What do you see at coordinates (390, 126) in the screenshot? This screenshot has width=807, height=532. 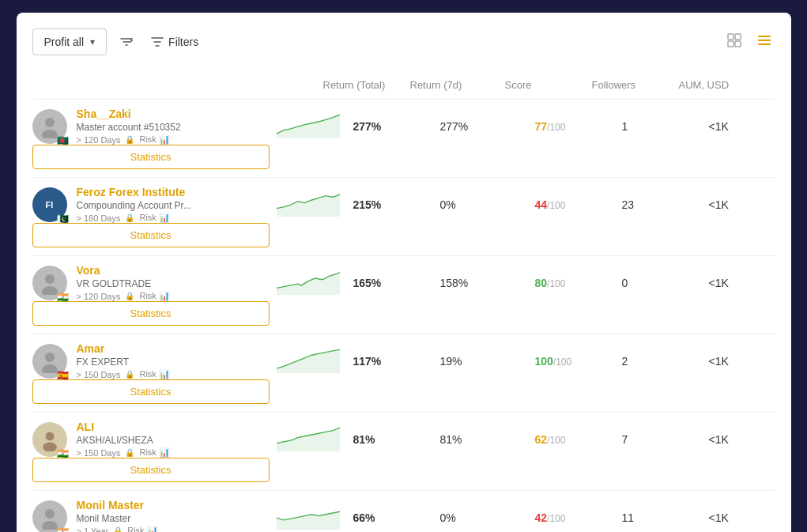 I see `return-total: 277%` at bounding box center [390, 126].